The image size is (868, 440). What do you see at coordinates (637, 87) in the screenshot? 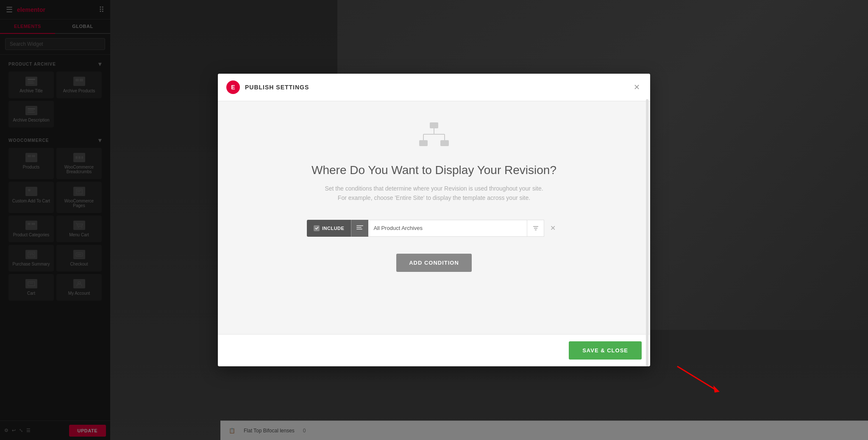
I see `modal-close-button: ✕` at bounding box center [637, 87].